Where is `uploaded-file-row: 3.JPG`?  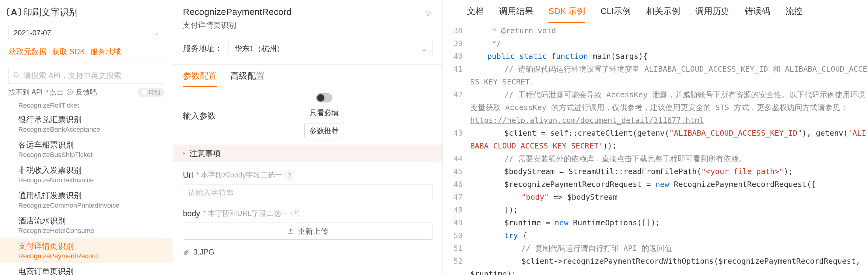 uploaded-file-row: 3.JPG is located at coordinates (308, 251).